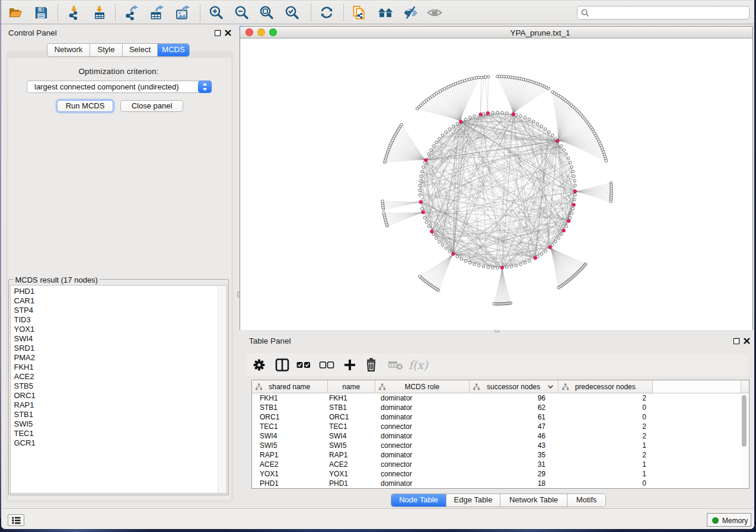 This screenshot has width=756, height=532. What do you see at coordinates (385, 13) in the screenshot?
I see `first-neighbors-icon` at bounding box center [385, 13].